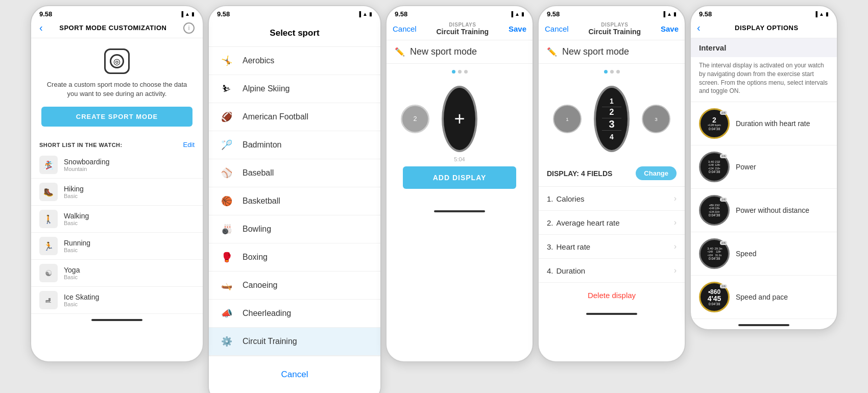  I want to click on list-item: ☯ Yoga Basic, so click(117, 274).